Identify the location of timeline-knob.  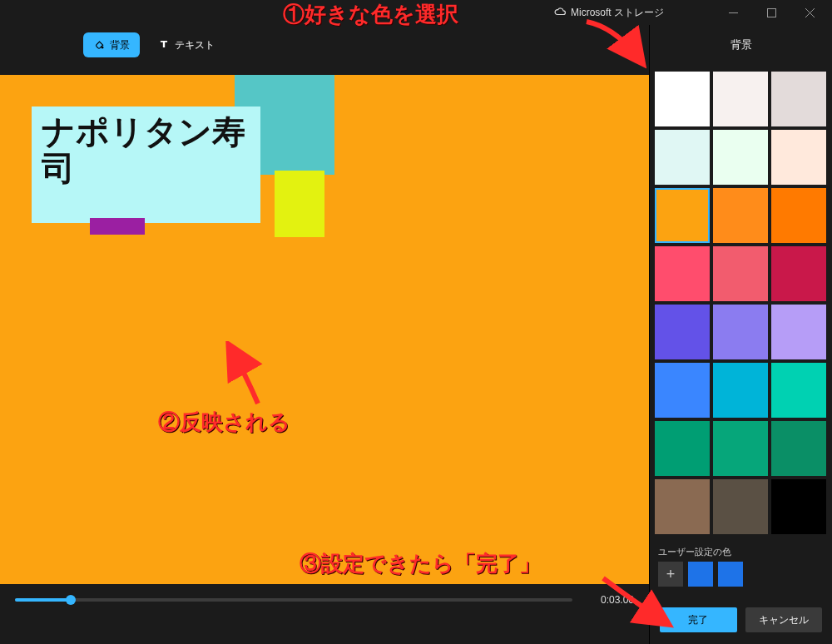
(71, 600).